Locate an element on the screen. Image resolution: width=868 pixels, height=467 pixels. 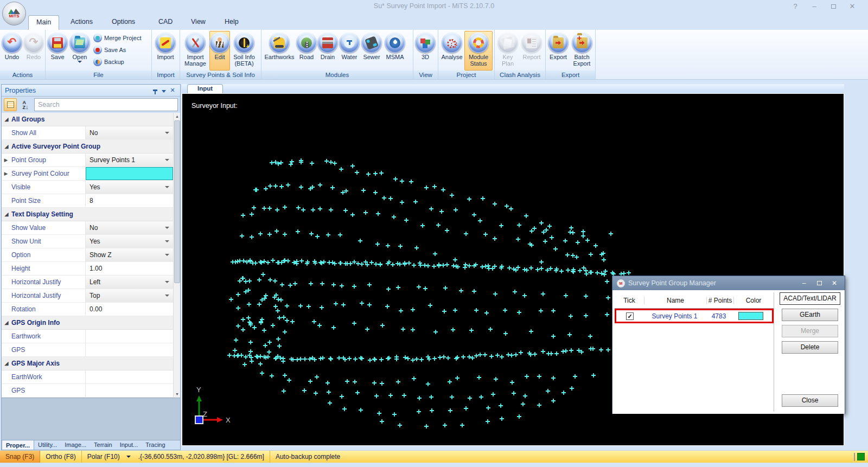
export-button: Export is located at coordinates (558, 51).